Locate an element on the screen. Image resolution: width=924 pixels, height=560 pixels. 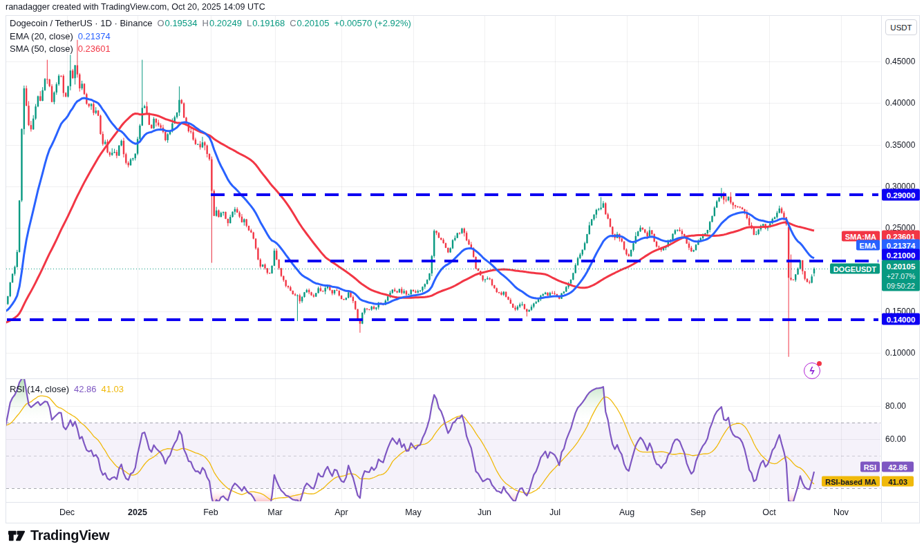
attribution-text: ranadagger created with TradingView.com,… is located at coordinates (135, 7).